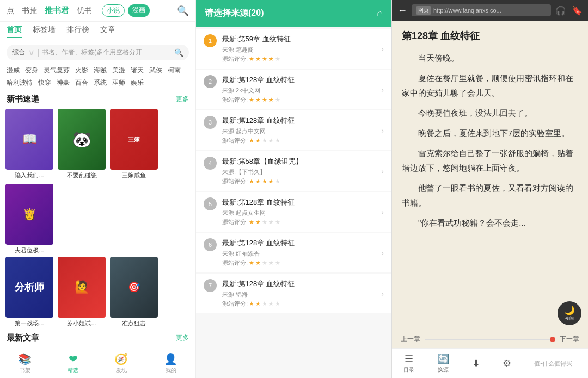  I want to click on bookmark-icon: 🔖, so click(577, 11).